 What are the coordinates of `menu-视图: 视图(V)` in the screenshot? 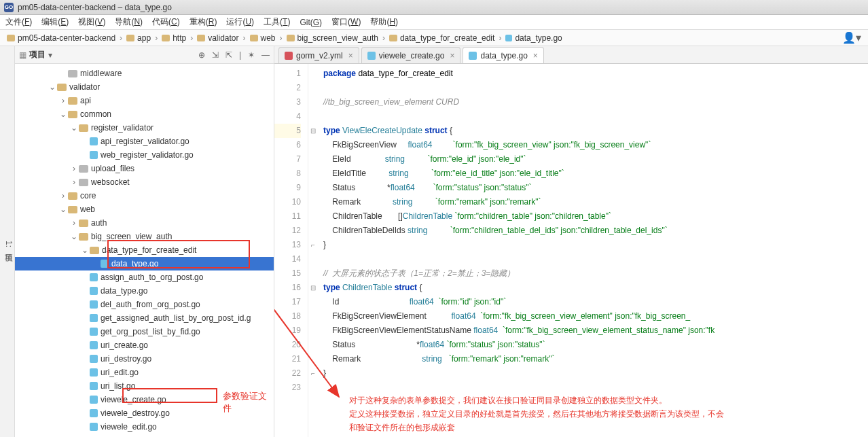 It's located at (92, 22).